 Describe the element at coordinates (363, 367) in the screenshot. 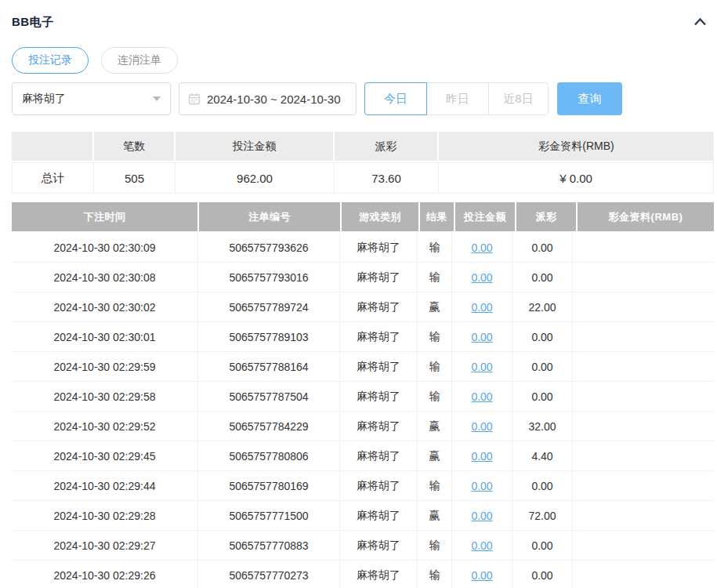

I see `table-row: 2024-10-30 02:29:595065757788164麻将胡了输0.0…` at that location.